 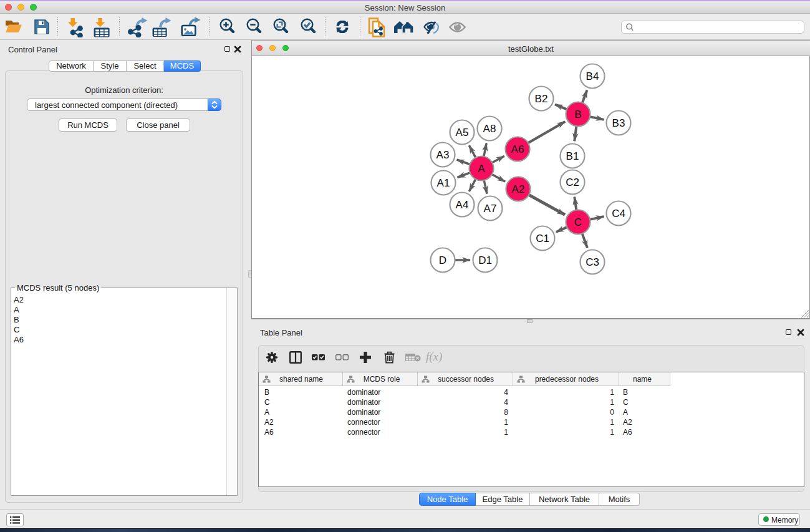 What do you see at coordinates (578, 222) in the screenshot?
I see `svg-text: C` at bounding box center [578, 222].